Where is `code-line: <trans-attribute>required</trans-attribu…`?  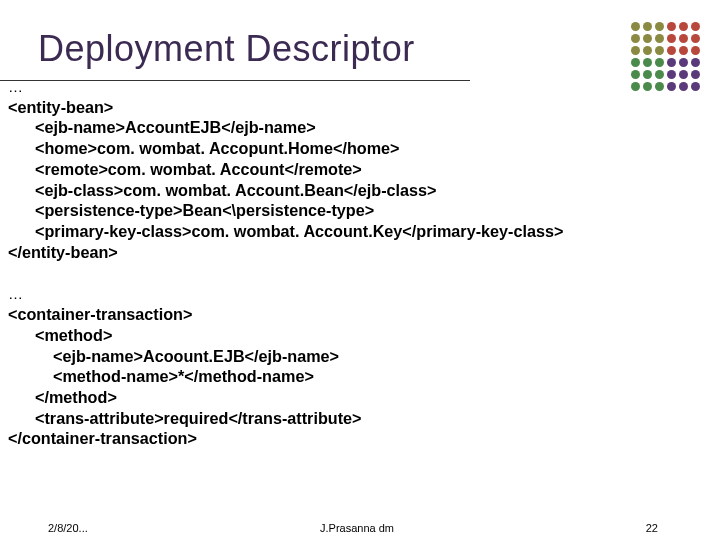
code-line: <trans-attribute>required</trans-attribu… is located at coordinates (185, 418).